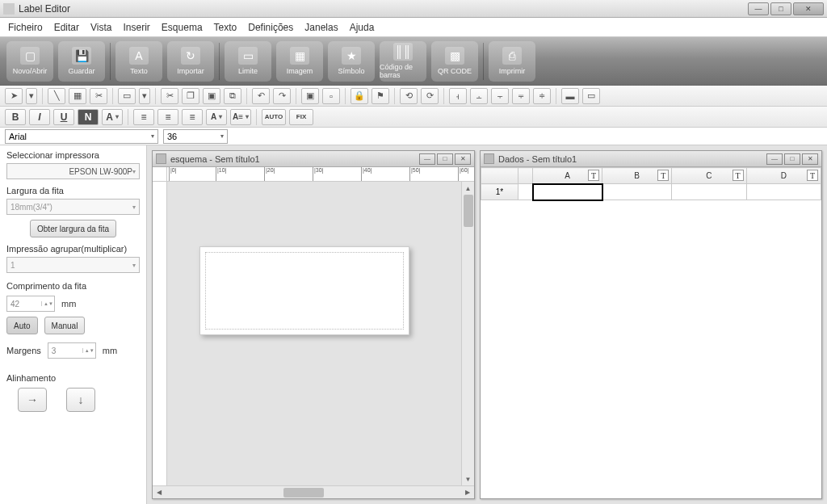  I want to click on bold-button: B, so click(15, 117).